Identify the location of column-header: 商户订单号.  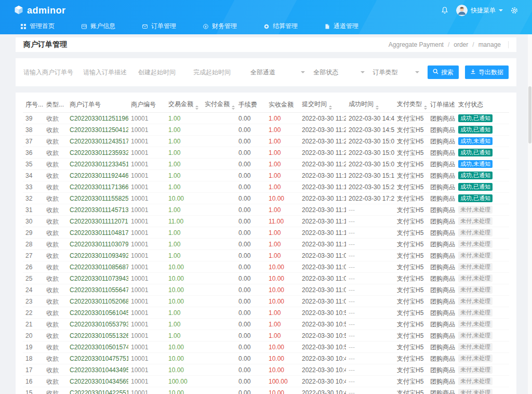
(98, 105).